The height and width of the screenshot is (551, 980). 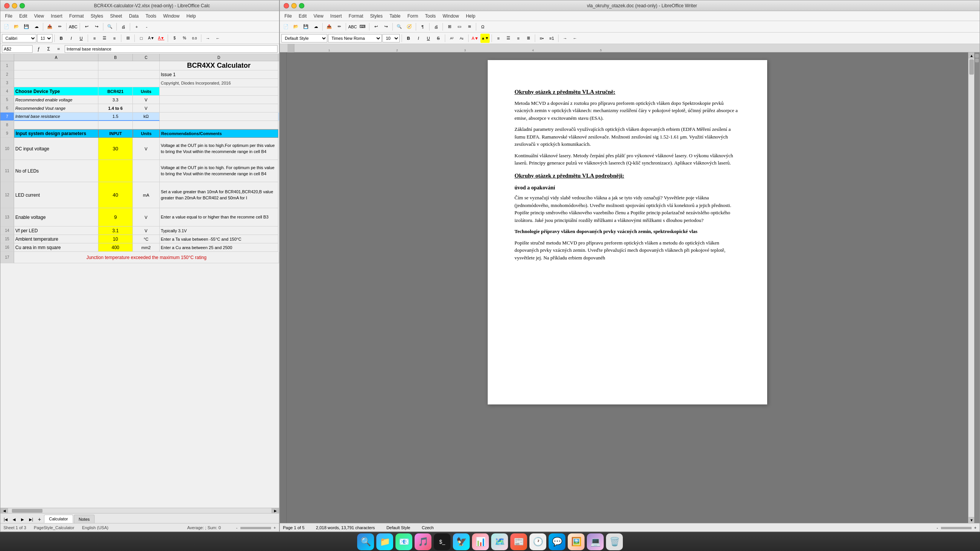 What do you see at coordinates (399, 27) in the screenshot?
I see `writer-find-btn: 🔍` at bounding box center [399, 27].